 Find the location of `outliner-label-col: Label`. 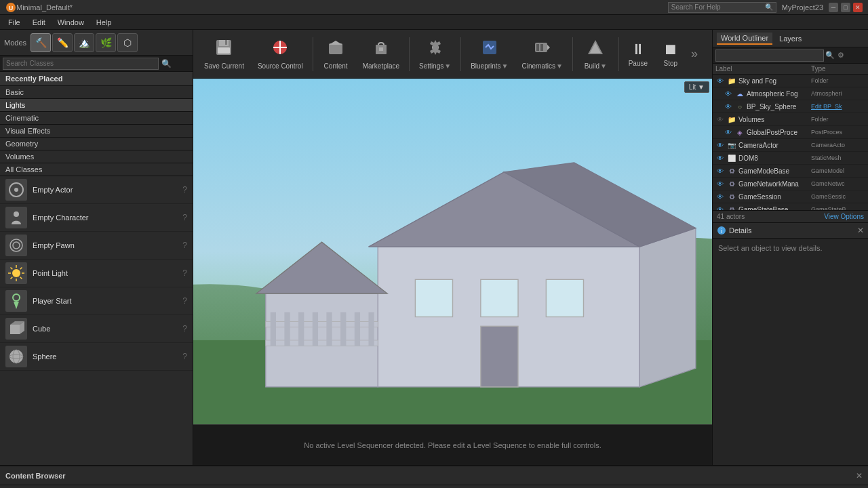

outliner-label-col: Label is located at coordinates (764, 69).